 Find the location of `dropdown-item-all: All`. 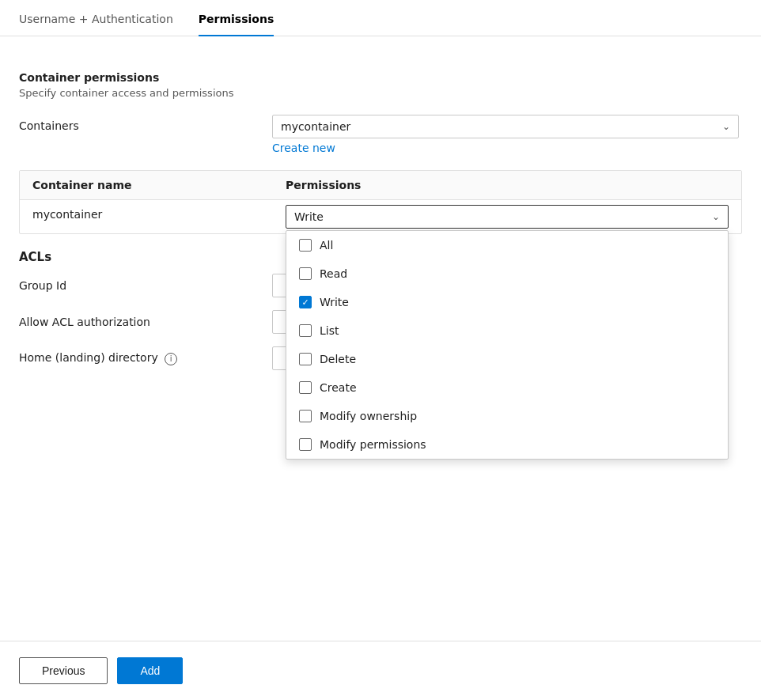

dropdown-item-all: All is located at coordinates (507, 245).